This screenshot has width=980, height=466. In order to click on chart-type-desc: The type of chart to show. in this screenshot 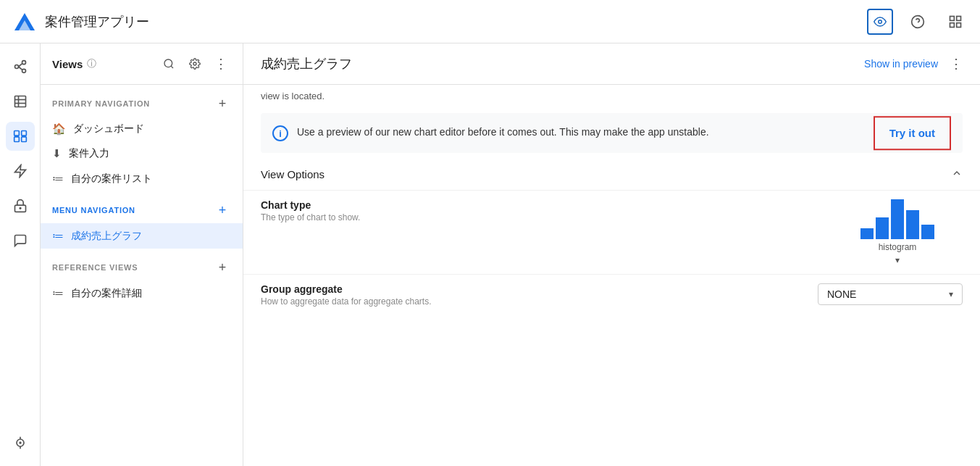, I will do `click(546, 217)`.